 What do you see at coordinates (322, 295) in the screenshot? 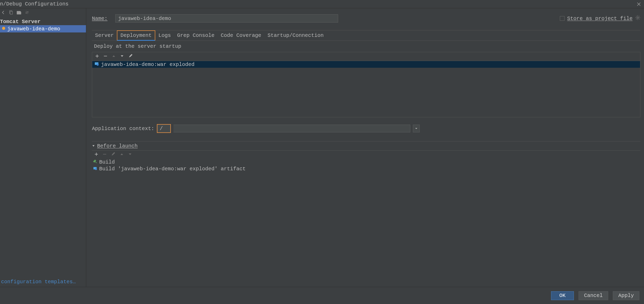
I see `dialog-buttons: OK Cancel Apply` at bounding box center [322, 295].